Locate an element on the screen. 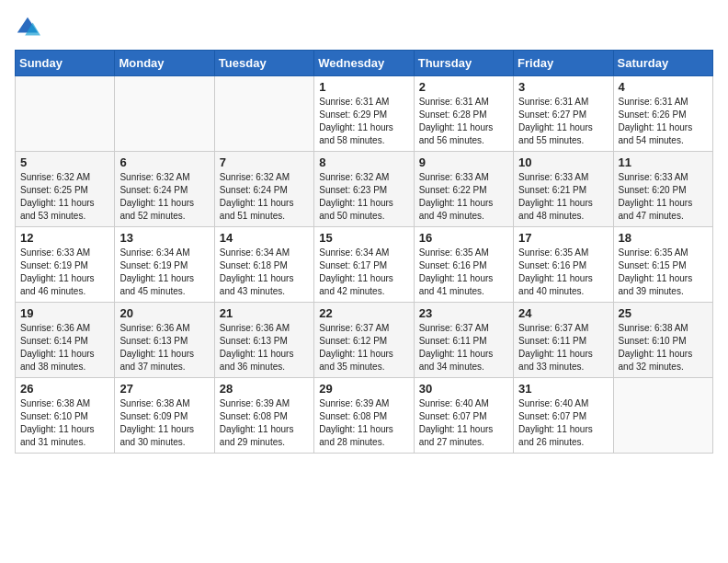  calendar-cell: 13Sunrise: 6:34 AM Sunset: 6:19 PM Dayli… is located at coordinates (165, 265).